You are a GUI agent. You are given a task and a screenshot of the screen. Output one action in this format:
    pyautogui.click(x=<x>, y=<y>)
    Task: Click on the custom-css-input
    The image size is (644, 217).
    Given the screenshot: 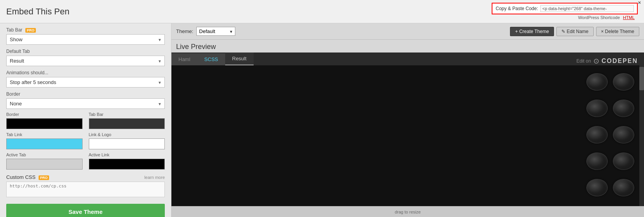 What is the action you would take?
    pyautogui.click(x=86, y=189)
    